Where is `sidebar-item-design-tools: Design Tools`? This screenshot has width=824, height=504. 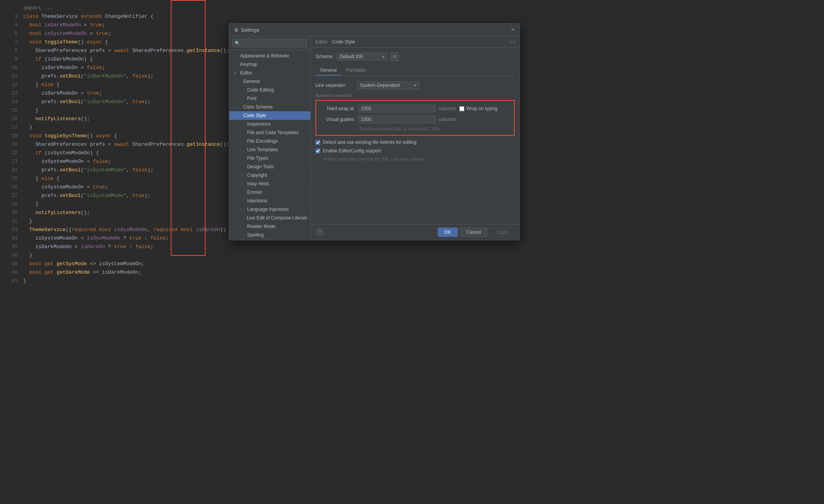 sidebar-item-design-tools: Design Tools is located at coordinates (270, 167).